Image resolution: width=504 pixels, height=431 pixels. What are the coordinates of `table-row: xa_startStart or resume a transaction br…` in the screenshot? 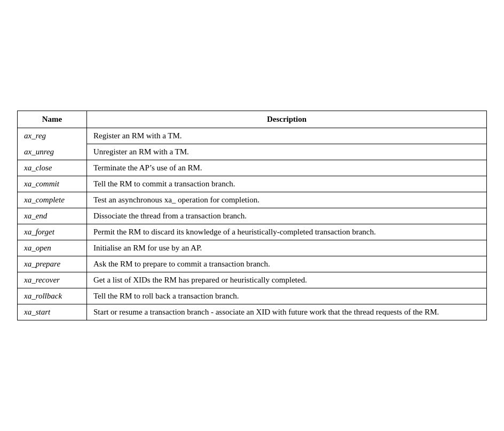 It's located at (252, 312).